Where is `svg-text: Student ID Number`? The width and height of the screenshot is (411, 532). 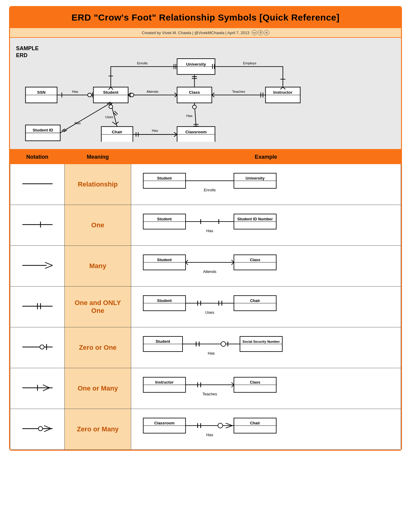
svg-text: Student ID Number is located at coordinates (255, 219).